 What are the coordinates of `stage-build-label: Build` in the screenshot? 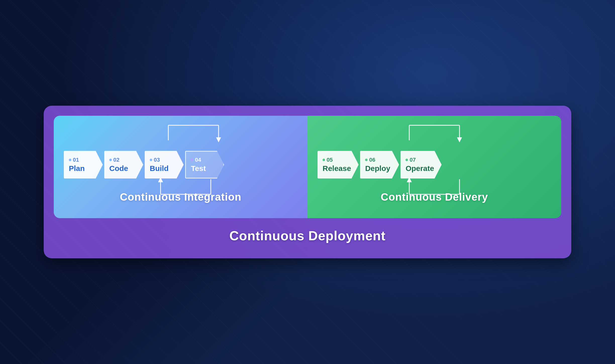 It's located at (159, 168).